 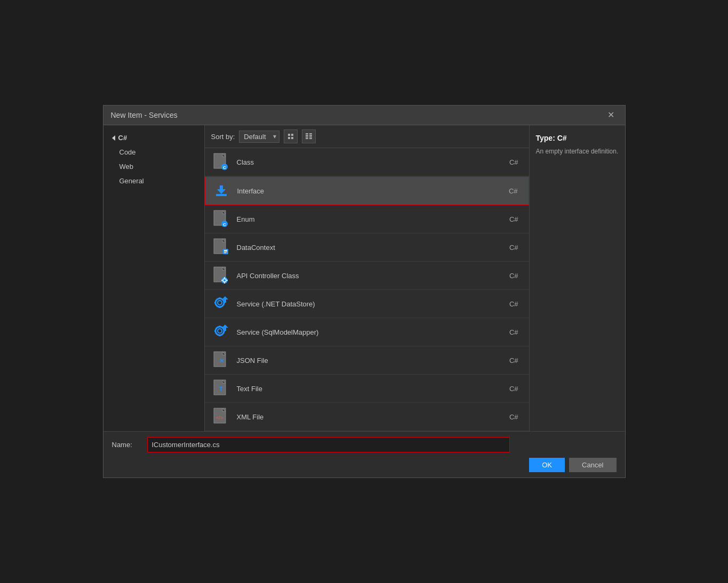 What do you see at coordinates (221, 389) in the screenshot?
I see `svg-text: T` at bounding box center [221, 389].